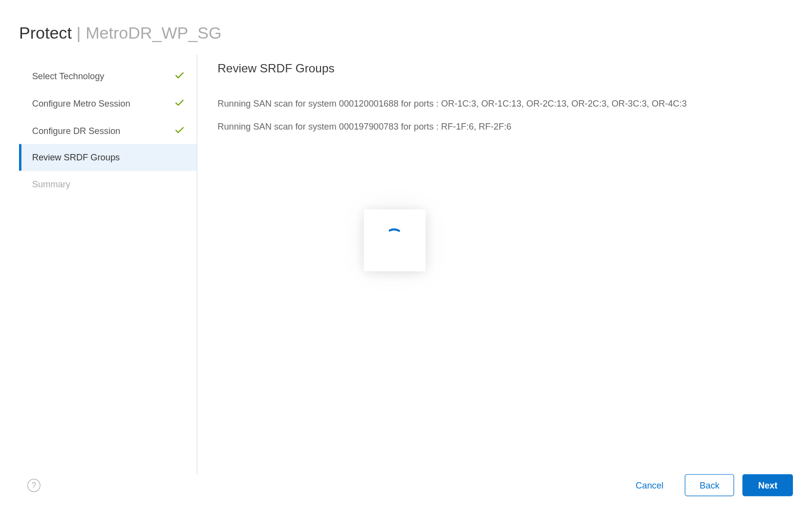 This screenshot has height=511, width=812. What do you see at coordinates (395, 241) in the screenshot?
I see `spinner-icon` at bounding box center [395, 241].